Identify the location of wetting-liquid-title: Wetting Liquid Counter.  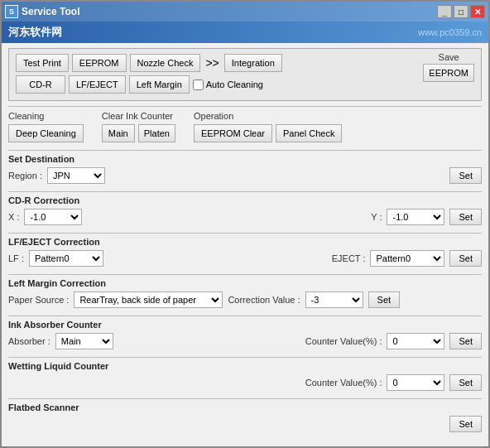
(245, 366).